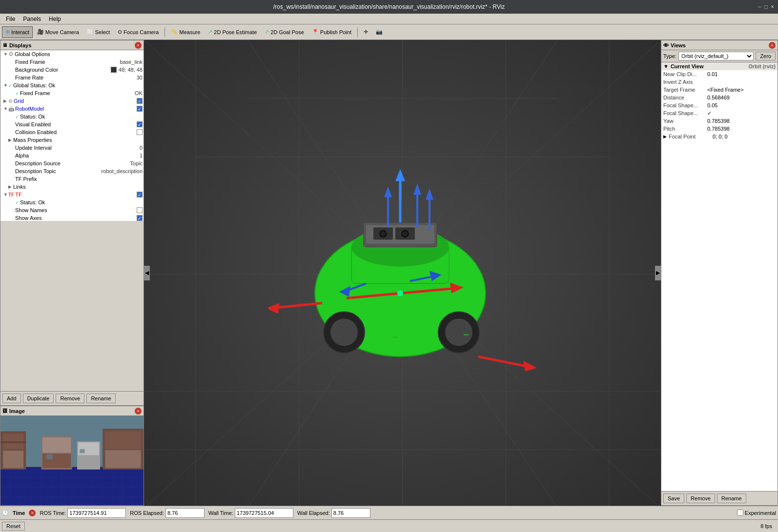 The height and width of the screenshot is (532, 778). What do you see at coordinates (232, 32) in the screenshot?
I see `2d-pose-estimate-button: ↗ 2D Pose Estimate` at bounding box center [232, 32].